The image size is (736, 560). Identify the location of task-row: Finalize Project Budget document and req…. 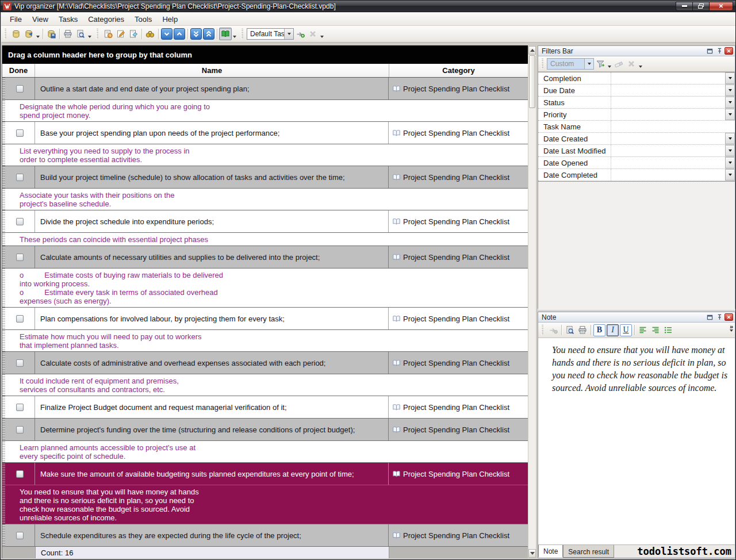
(265, 407).